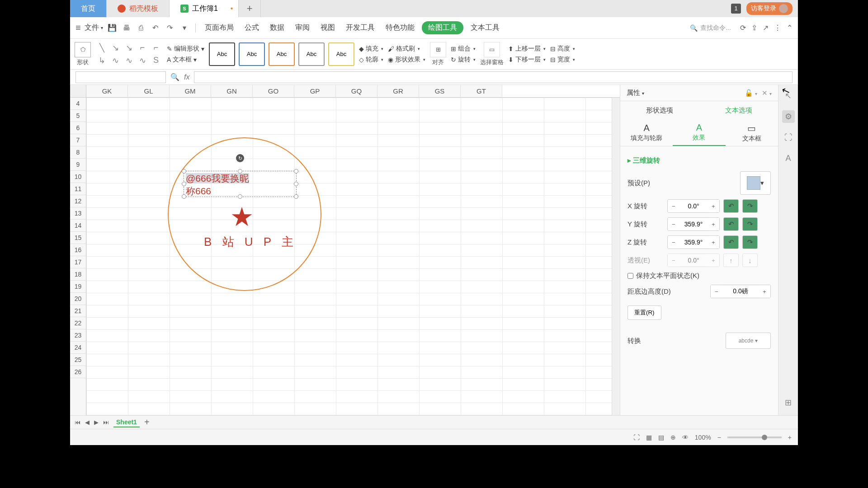 The image size is (868, 488). What do you see at coordinates (481, 91) in the screenshot?
I see `col-header: GT` at bounding box center [481, 91].